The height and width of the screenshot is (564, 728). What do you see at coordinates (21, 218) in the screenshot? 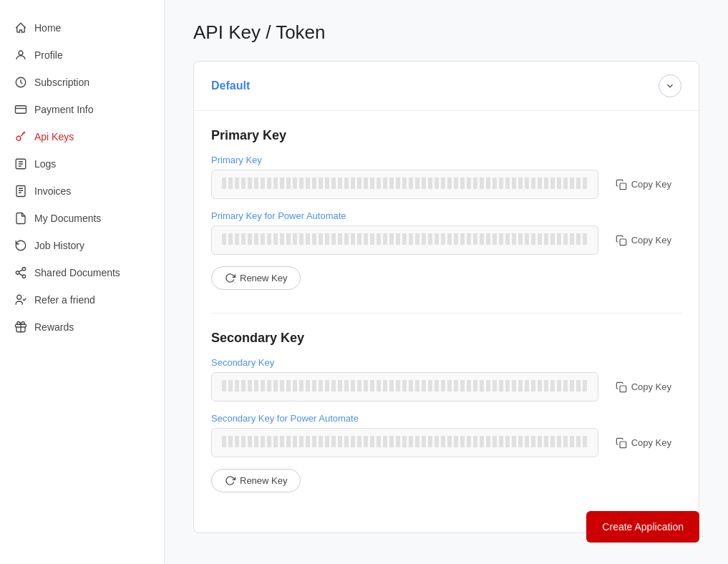
I see `document-icon` at bounding box center [21, 218].